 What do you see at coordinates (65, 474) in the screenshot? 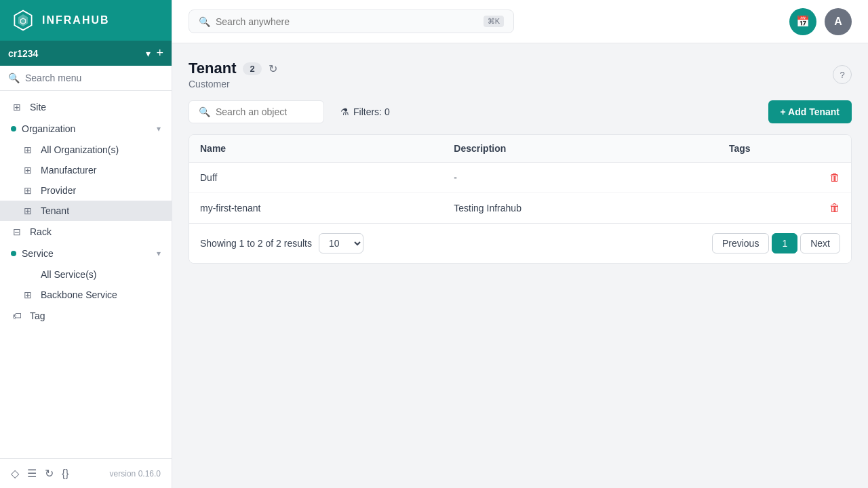
I see `footer-icon-code: {}` at bounding box center [65, 474].